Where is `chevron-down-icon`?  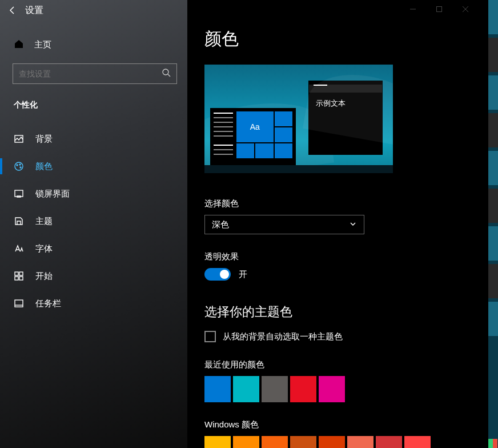
chevron-down-icon is located at coordinates (353, 225).